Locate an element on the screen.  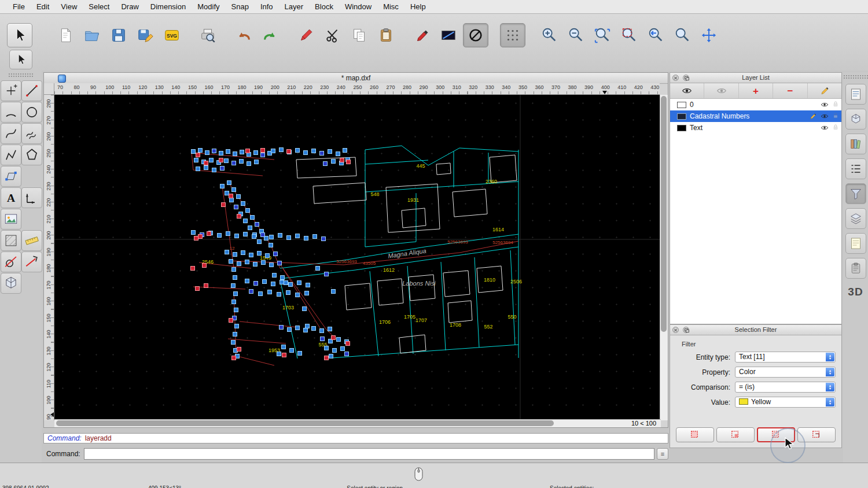
menu-view: View is located at coordinates (69, 7).